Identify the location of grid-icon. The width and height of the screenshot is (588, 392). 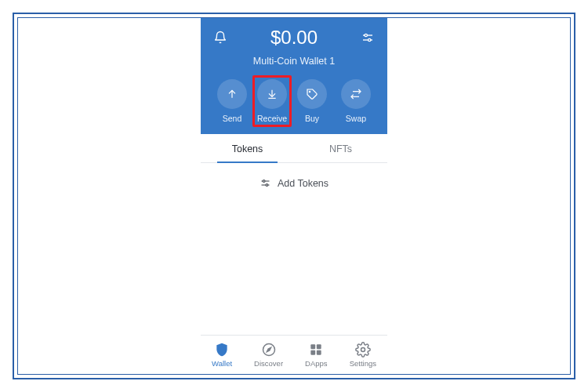
(316, 350).